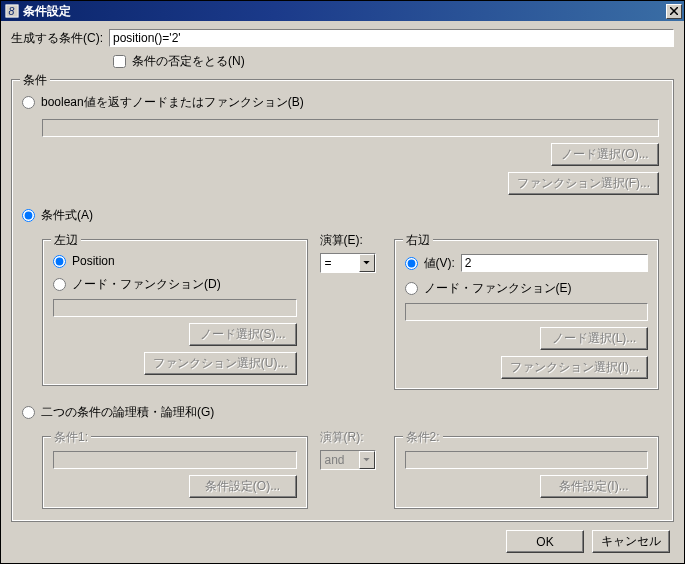  What do you see at coordinates (340, 460) in the screenshot?
I see `two-operator-value: and` at bounding box center [340, 460].